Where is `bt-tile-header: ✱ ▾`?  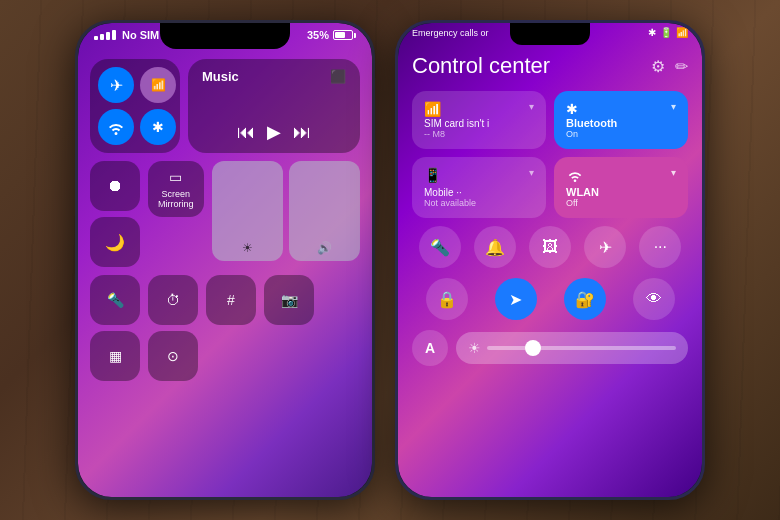 bt-tile-header: ✱ ▾ is located at coordinates (621, 109).